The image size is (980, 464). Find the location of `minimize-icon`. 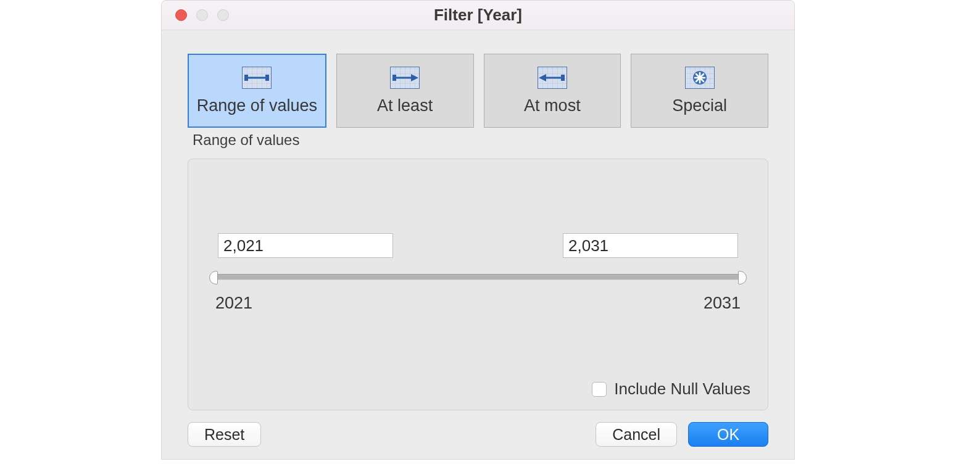

minimize-icon is located at coordinates (202, 15).